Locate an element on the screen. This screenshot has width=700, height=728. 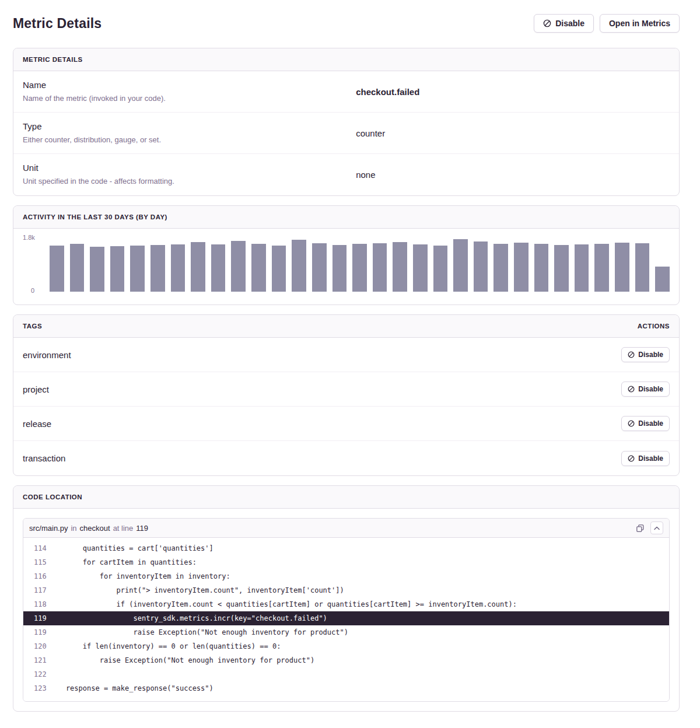
disable-metric-label: Disable is located at coordinates (570, 23).